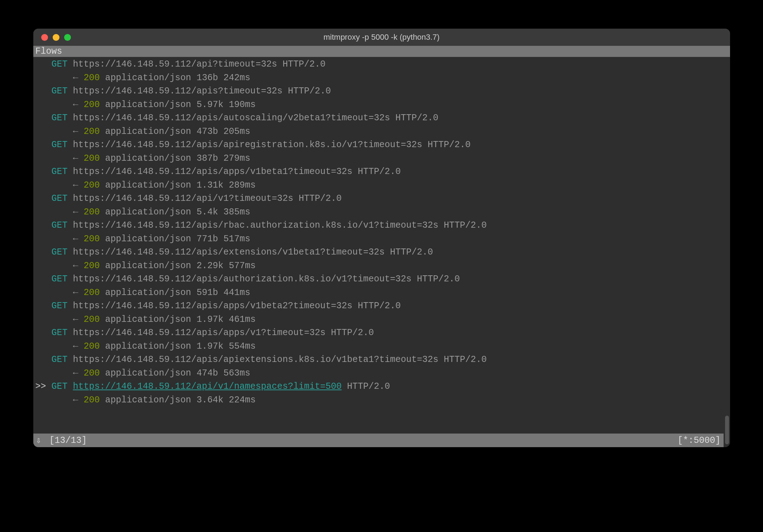 This screenshot has height=532, width=763. I want to click on response-size: 1.97k, so click(210, 347).